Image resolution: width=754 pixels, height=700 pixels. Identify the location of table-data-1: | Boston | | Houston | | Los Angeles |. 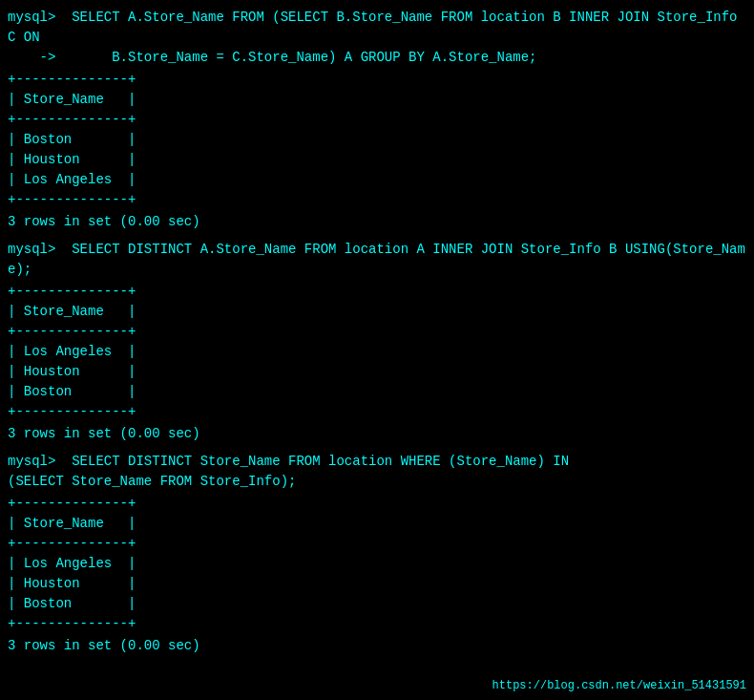
(377, 160).